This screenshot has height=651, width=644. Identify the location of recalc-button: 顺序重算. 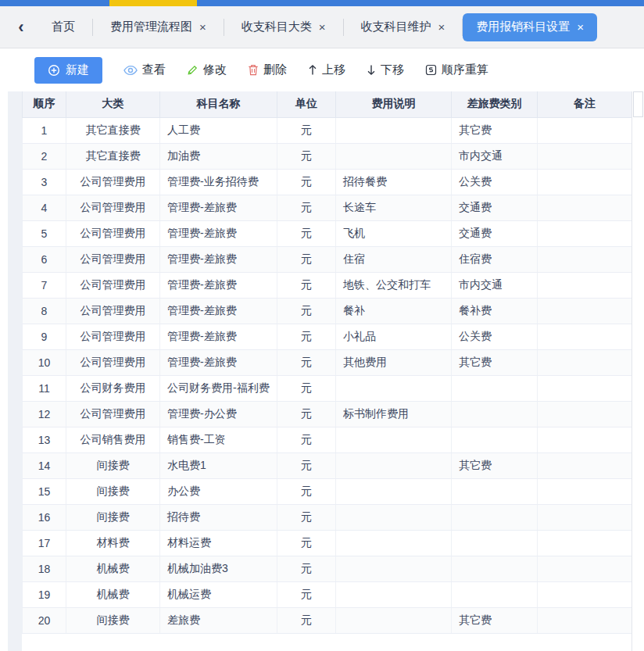
(456, 70).